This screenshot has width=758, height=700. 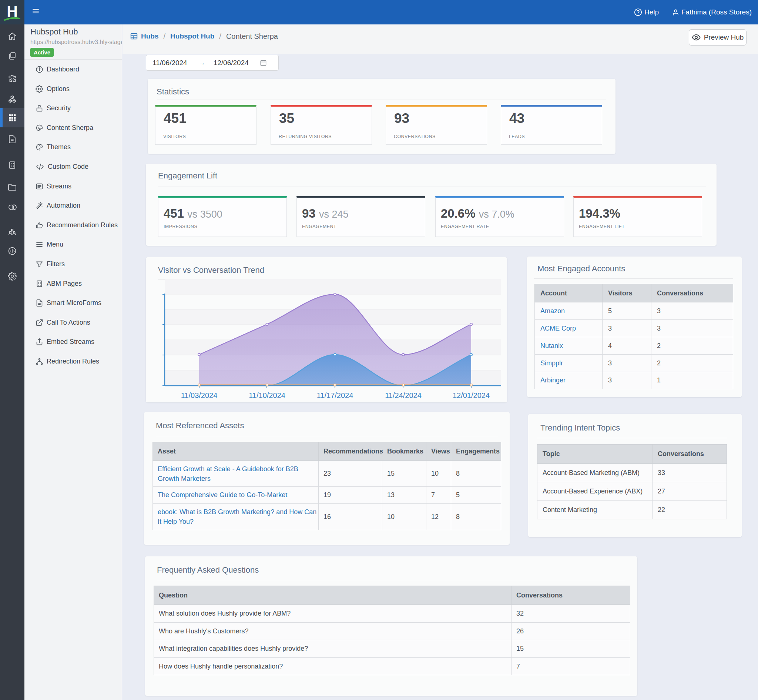 I want to click on svg-text: 11/10/2024, so click(x=267, y=395).